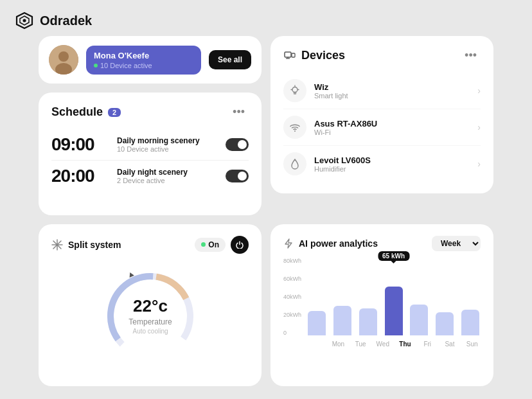 The image size is (532, 399). Describe the element at coordinates (450, 344) in the screenshot. I see `x-label-sat: Sat` at that location.